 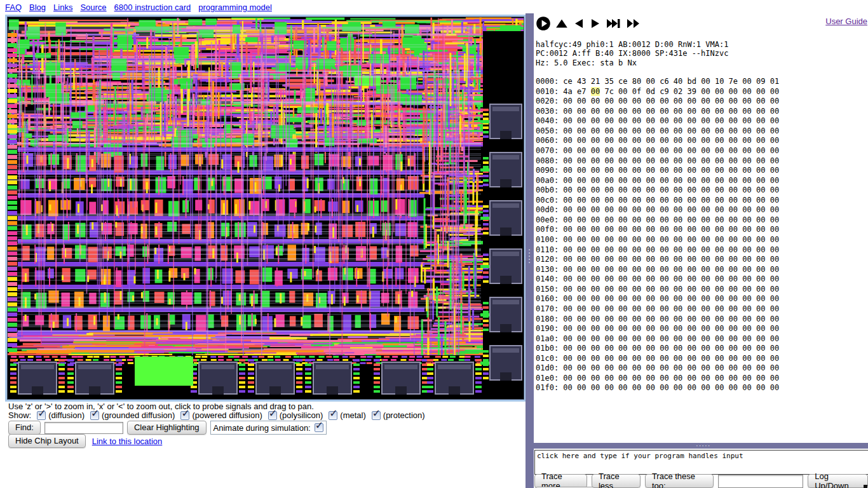 I want to click on status-line-1: halfcyc:49 phi0:1 AB:0012 D:00 RnW:1 VMA…, so click(x=632, y=44).